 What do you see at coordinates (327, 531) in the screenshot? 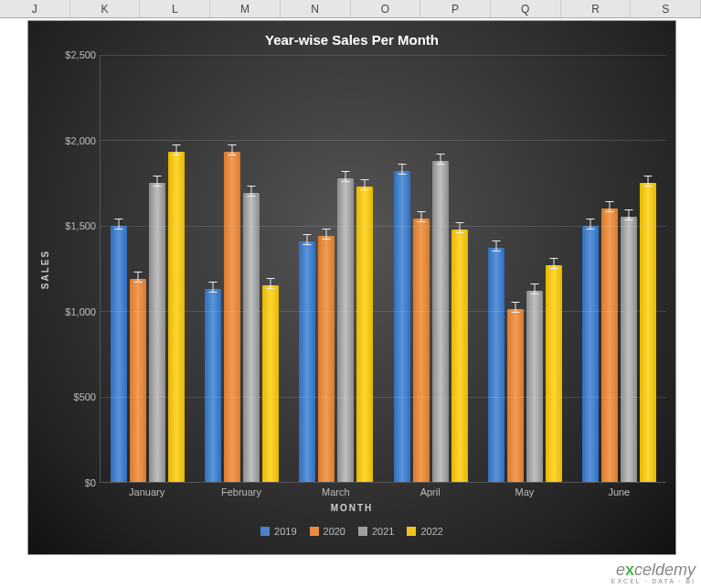
I see `legend-item: 2020` at bounding box center [327, 531].